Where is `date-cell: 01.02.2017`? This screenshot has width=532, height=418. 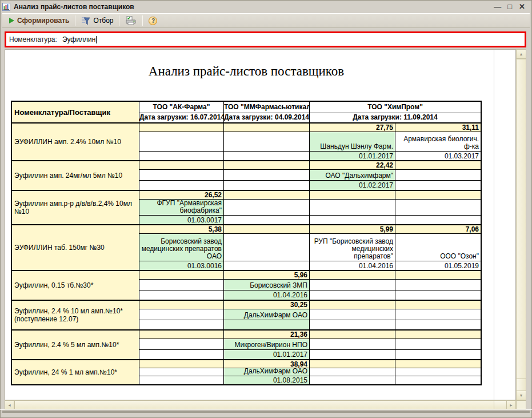
date-cell: 01.02.2017 is located at coordinates (352, 185).